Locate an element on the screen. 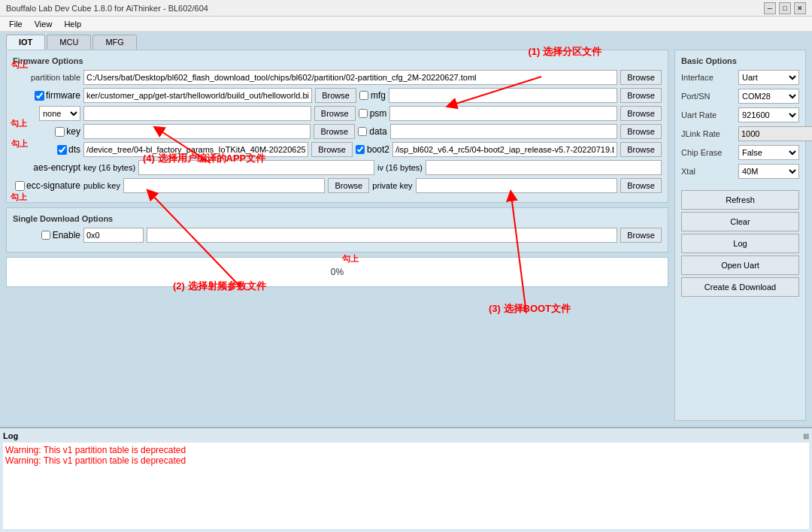  ecc-checkbox is located at coordinates (20, 186).